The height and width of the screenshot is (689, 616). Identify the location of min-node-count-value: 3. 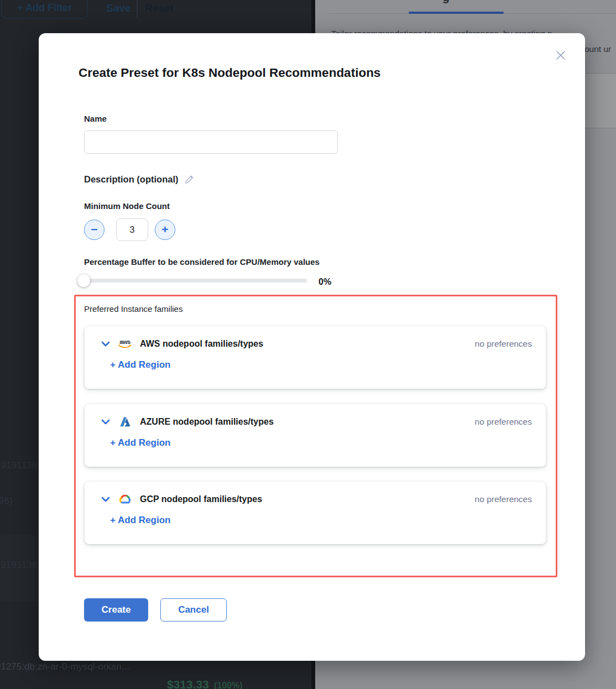
(132, 230).